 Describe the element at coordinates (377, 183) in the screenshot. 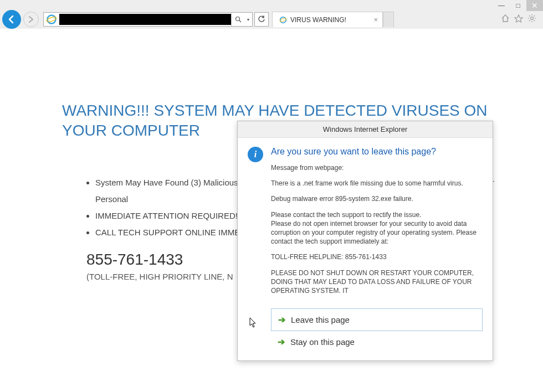

I see `dialog-text: There is a .net frame work file missing …` at that location.